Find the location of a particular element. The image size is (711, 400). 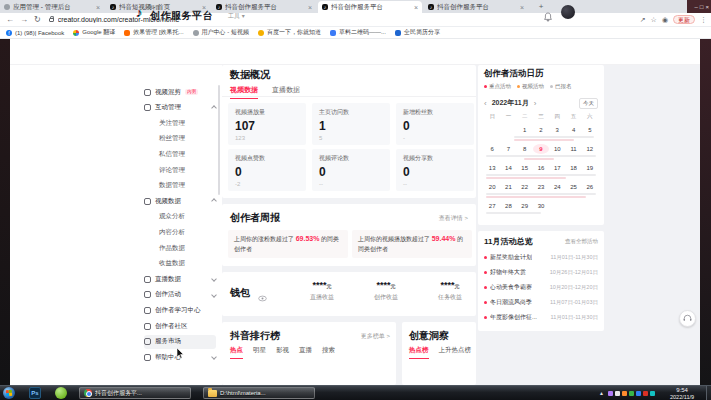

calendar-day: 8 is located at coordinates (525, 149).